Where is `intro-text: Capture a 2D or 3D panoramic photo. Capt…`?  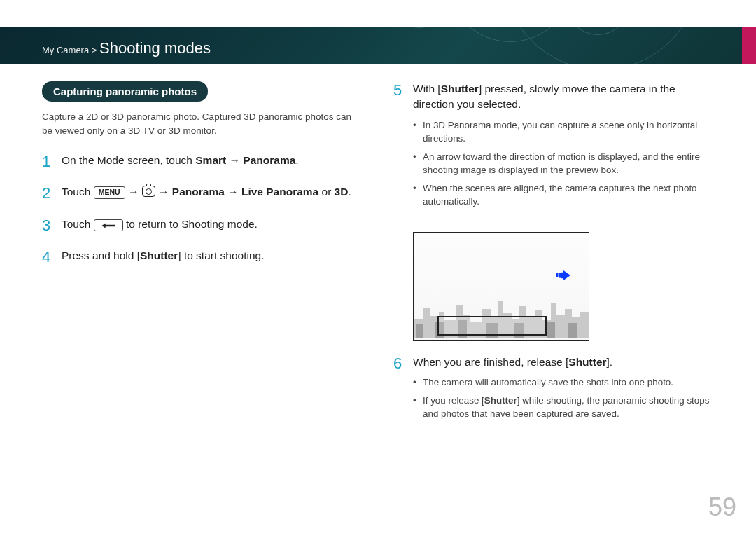
intro-text: Capture a 2D or 3D panoramic photo. Capt… is located at coordinates (202, 123).